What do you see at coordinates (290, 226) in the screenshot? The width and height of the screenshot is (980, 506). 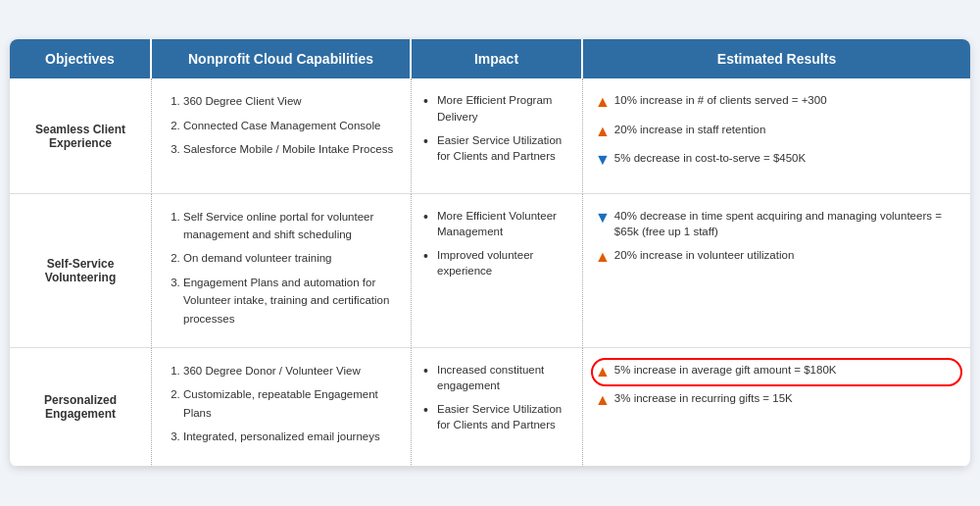 I see `capability-item: Self Service online portal for volunteer…` at bounding box center [290, 226].